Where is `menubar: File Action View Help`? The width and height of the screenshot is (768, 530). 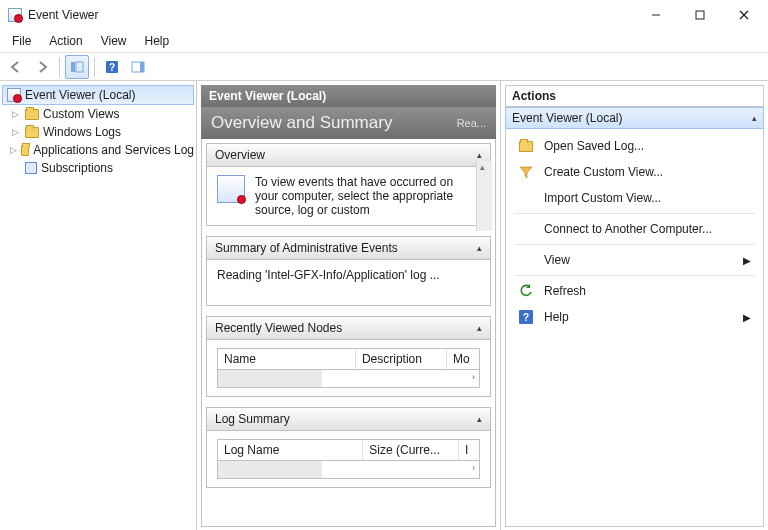 menubar: File Action View Help is located at coordinates (384, 41).